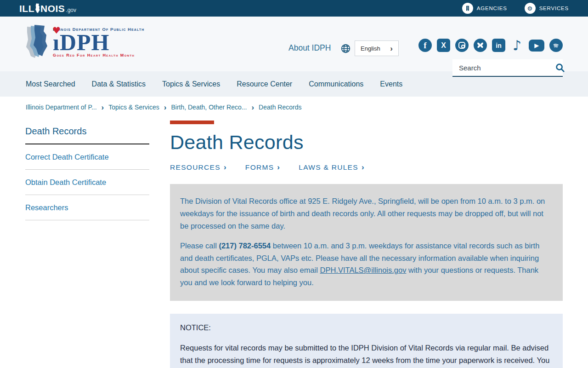 The height and width of the screenshot is (368, 588). Describe the element at coordinates (98, 55) in the screenshot. I see `idph-logo-tagline: Goes Red for Heart Health Month` at that location.